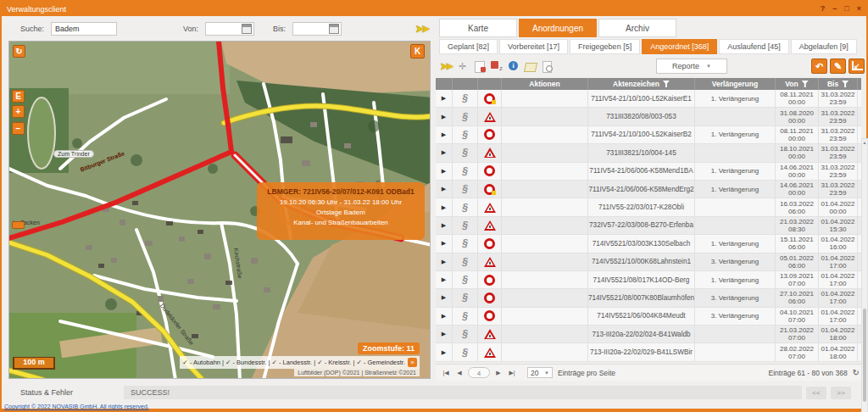 The image size is (868, 412). Describe the element at coordinates (865, 142) in the screenshot. I see `scroll-up-icon: ▲` at that location.